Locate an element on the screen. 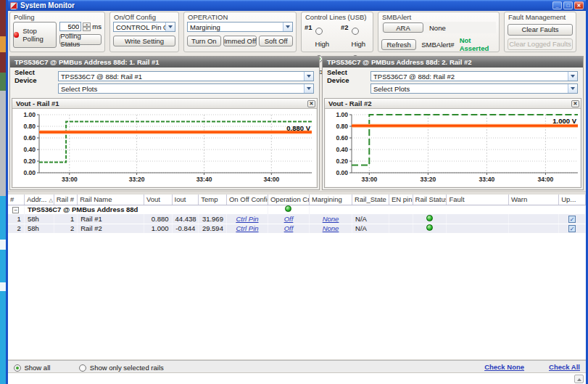 Image resolution: width=588 pixels, height=384 pixels. line2-high-radio: High is located at coordinates (361, 36).